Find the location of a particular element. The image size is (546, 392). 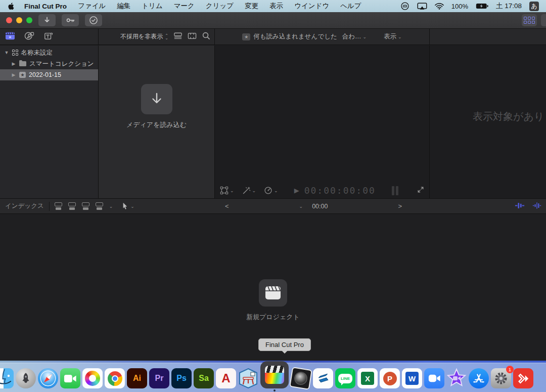

dock-final-cut-pro is located at coordinates (275, 375).